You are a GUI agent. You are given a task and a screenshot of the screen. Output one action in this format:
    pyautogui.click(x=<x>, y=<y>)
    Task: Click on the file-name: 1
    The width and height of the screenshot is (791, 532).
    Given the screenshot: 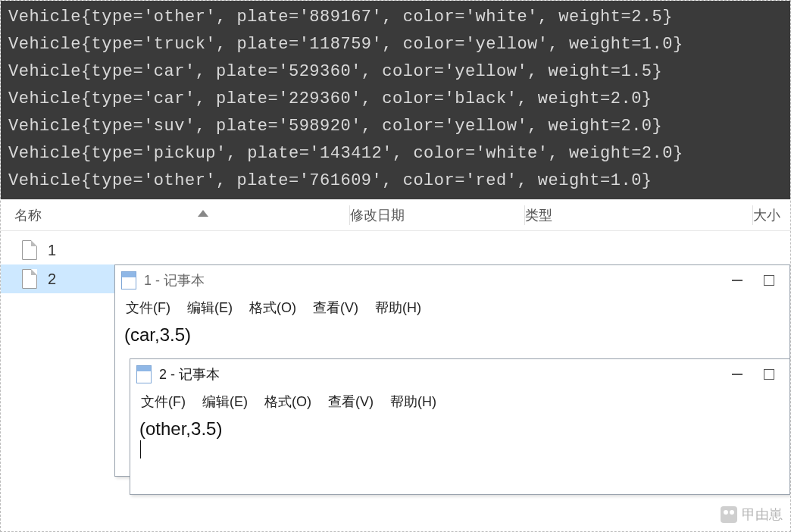 What is the action you would take?
    pyautogui.click(x=52, y=250)
    